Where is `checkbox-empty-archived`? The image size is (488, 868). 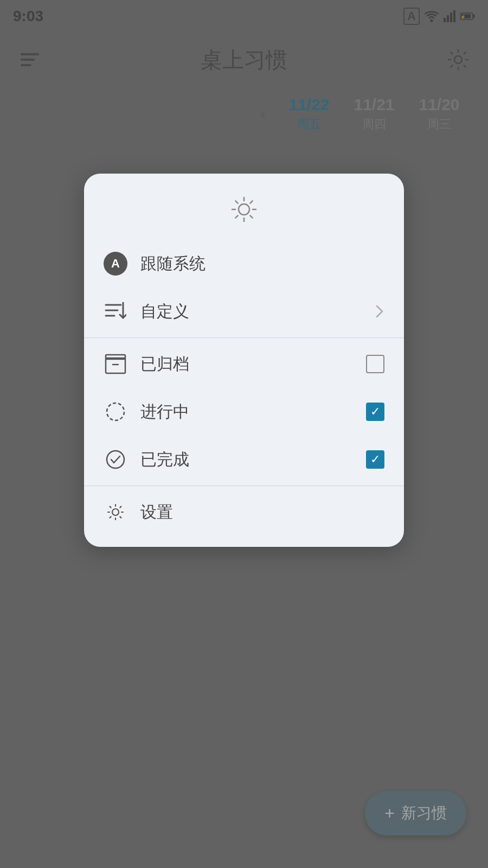
checkbox-empty-archived is located at coordinates (375, 364).